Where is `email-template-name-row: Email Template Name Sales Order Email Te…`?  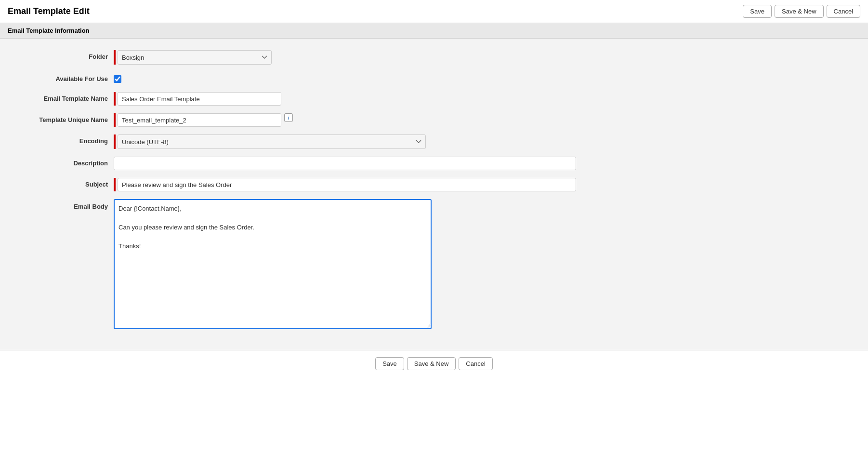 email-template-name-row: Email Template Name Sales Order Email Te… is located at coordinates (434, 99).